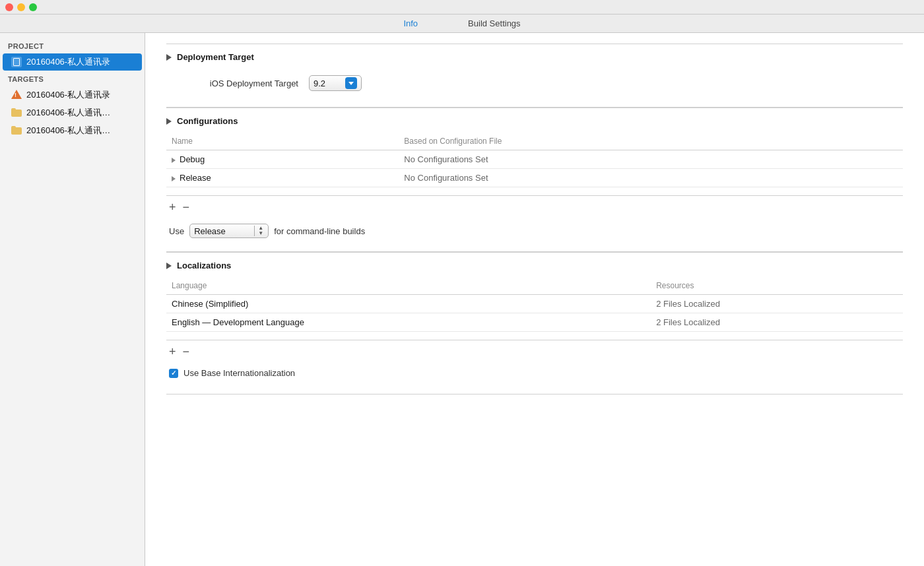  Describe the element at coordinates (186, 207) in the screenshot. I see `configurations-remove-button: −` at that location.